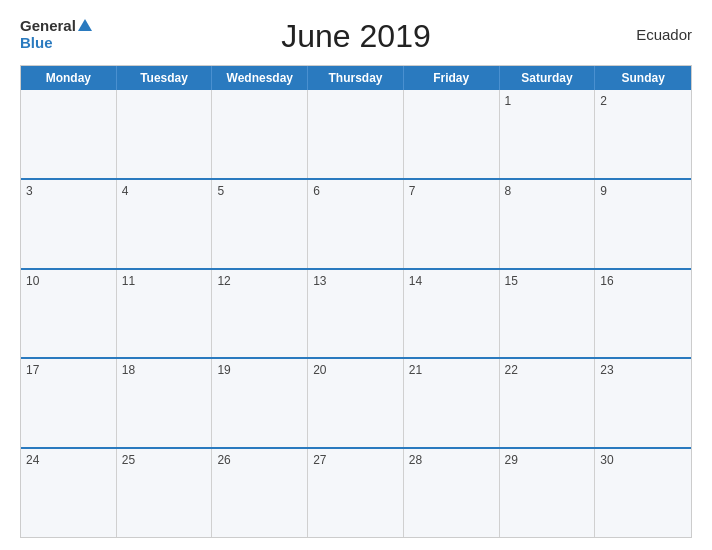 The height and width of the screenshot is (550, 712). Describe the element at coordinates (69, 493) in the screenshot. I see `calendar-cell: 24` at that location.